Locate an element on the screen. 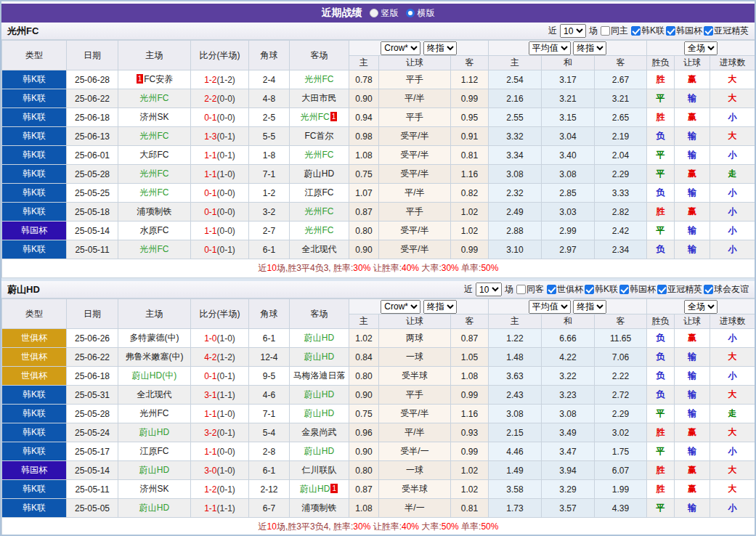 The image size is (756, 536). same-venue-filter: 同主 is located at coordinates (614, 31).